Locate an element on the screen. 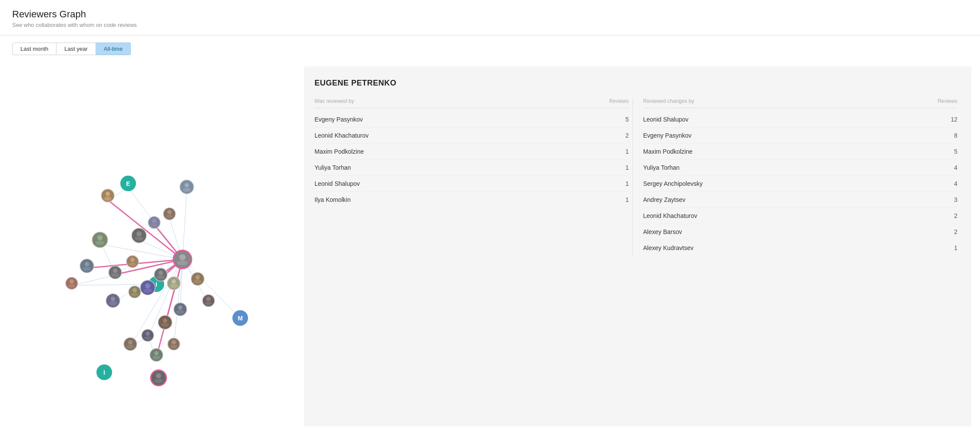 This screenshot has height=435, width=980. review-person-name: Ilya Komolkin is located at coordinates (333, 200).